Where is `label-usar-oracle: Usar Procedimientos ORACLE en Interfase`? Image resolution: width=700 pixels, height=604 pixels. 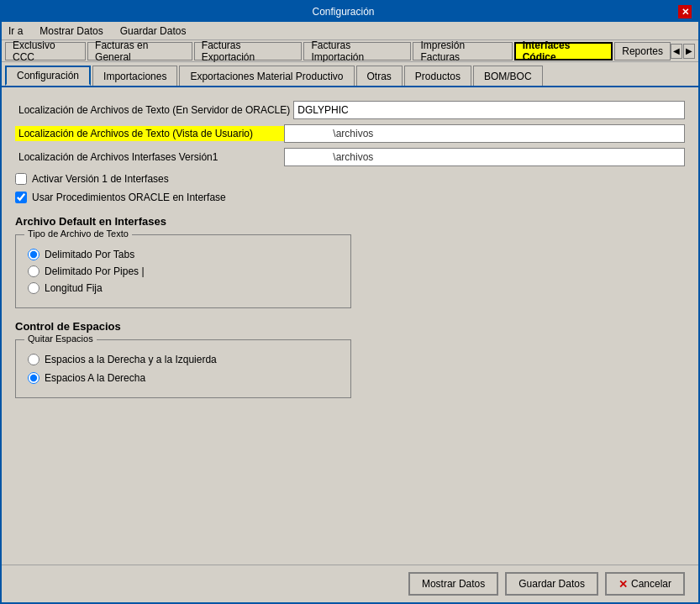 label-usar-oracle: Usar Procedimientos ORACLE en Interfase is located at coordinates (129, 197).